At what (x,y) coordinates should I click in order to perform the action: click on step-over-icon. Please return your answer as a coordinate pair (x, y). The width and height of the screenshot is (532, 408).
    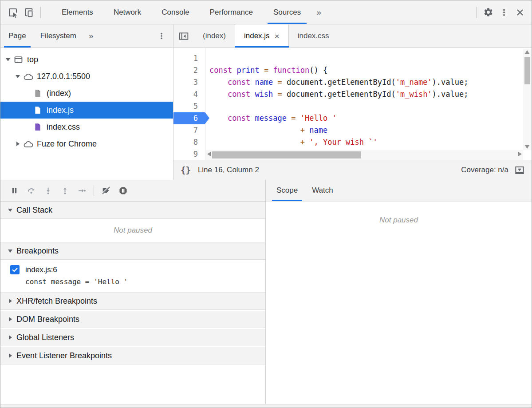
    Looking at the image, I should click on (31, 190).